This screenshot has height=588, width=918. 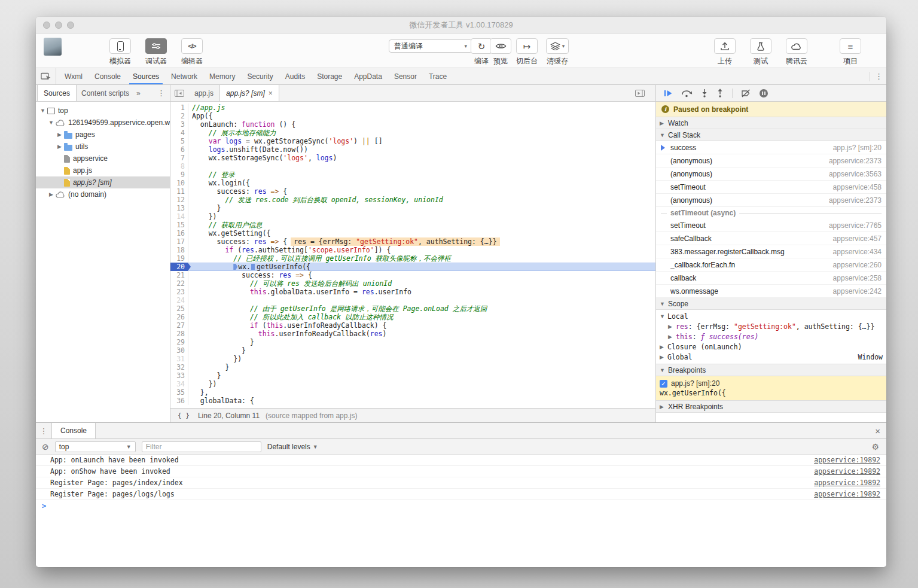 I want to click on call-stack-frame: 383.messager.registerCallback.msgappserv…, so click(x=771, y=252).